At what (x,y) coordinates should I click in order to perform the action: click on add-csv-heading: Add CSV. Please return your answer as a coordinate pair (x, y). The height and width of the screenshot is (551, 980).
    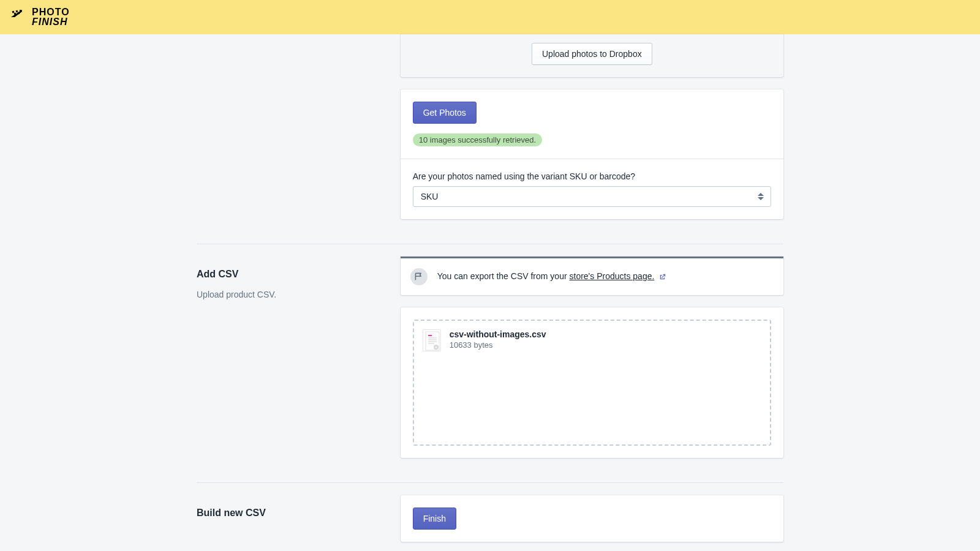
    Looking at the image, I should click on (293, 274).